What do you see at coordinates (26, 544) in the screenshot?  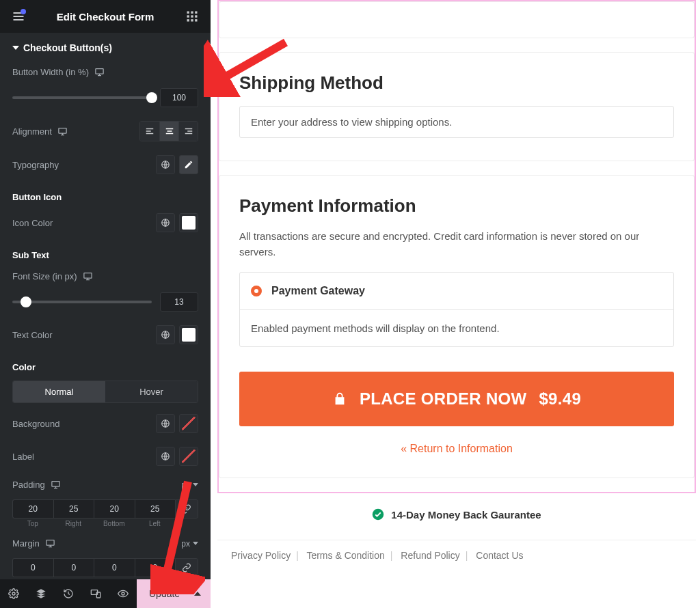 I see `margin-label: Margin` at bounding box center [26, 544].